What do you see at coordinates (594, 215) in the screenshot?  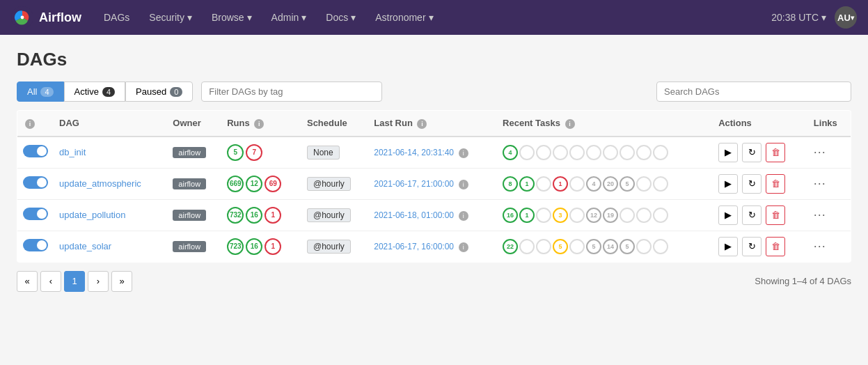 I see `rt-circle: 12` at bounding box center [594, 215].